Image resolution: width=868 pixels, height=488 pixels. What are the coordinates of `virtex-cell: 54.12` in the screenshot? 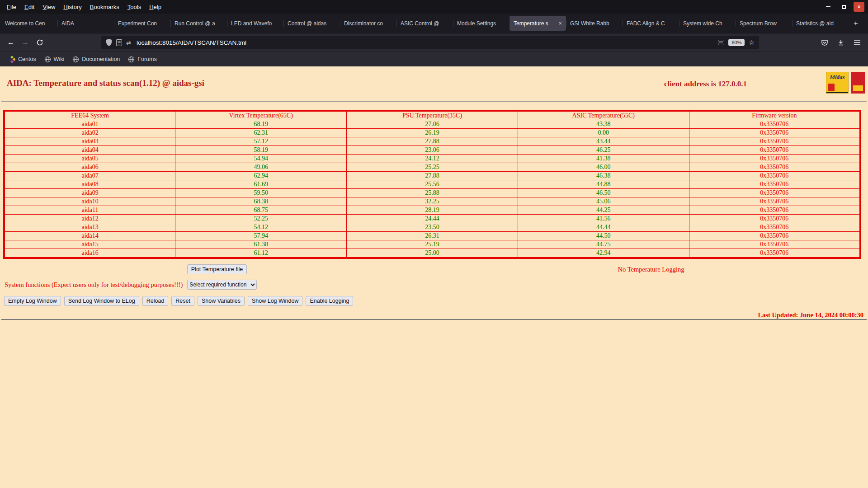 It's located at (261, 228).